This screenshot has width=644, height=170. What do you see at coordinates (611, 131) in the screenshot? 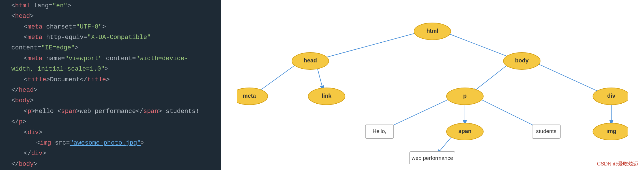
I see `svg-text: img` at bounding box center [611, 131].